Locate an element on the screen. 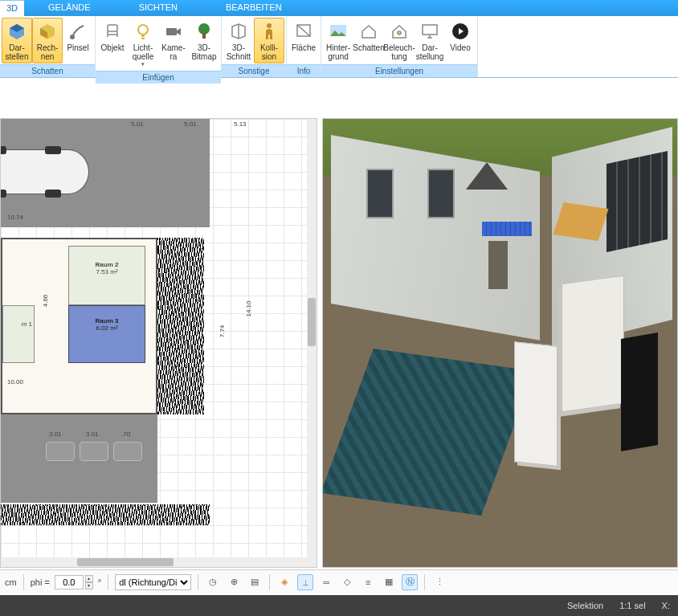 The image size is (678, 616). scrollbar-horizontal-2d is located at coordinates (154, 562).